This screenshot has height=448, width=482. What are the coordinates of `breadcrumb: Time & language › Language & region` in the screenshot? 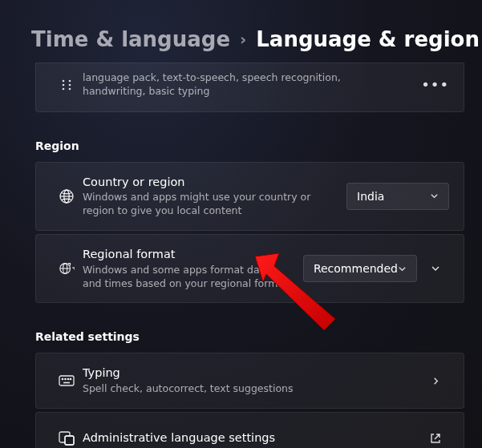 It's located at (241, 26).